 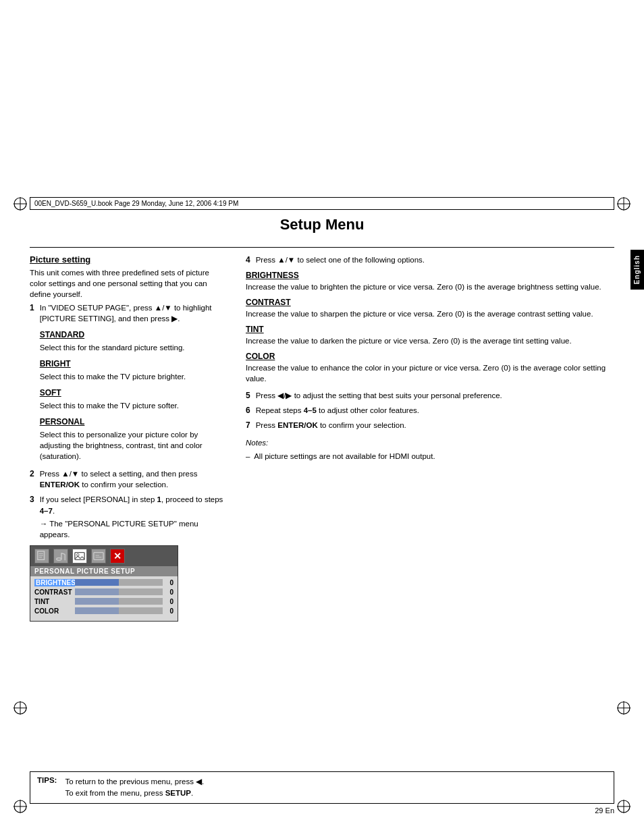 I want to click on step-2-text: Press ▲/▼ to select a setting, and then …, so click(x=132, y=479).